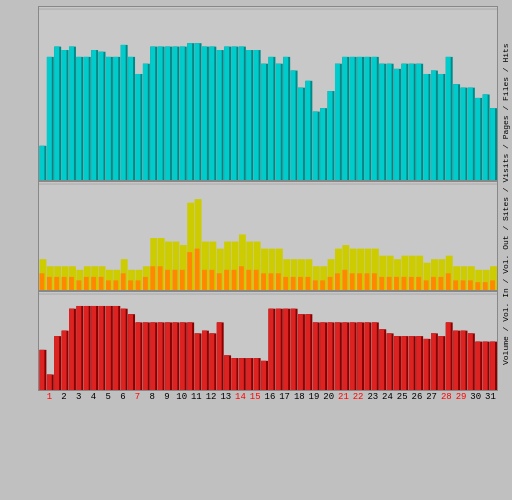 The height and width of the screenshot is (500, 512). What do you see at coordinates (284, 397) in the screenshot?
I see `x-label-17: 17` at bounding box center [284, 397].